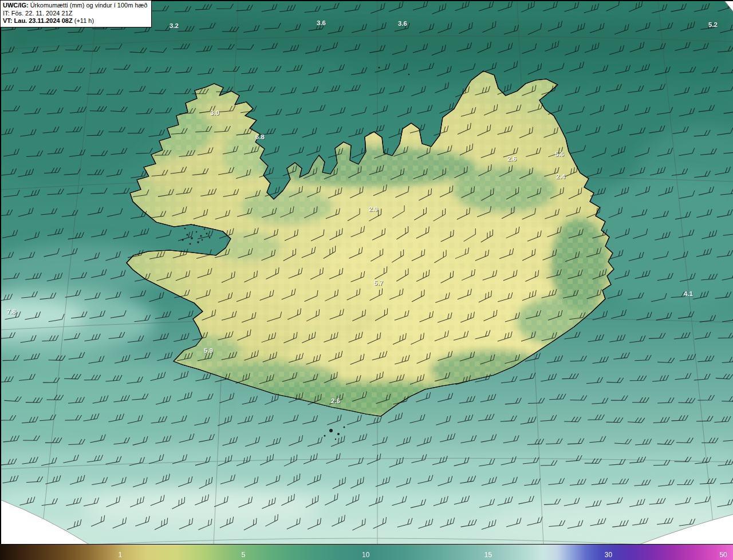  I want to click on valid-time: VT: Lau. 23.11.2024 08Z (+11 h), so click(75, 21).